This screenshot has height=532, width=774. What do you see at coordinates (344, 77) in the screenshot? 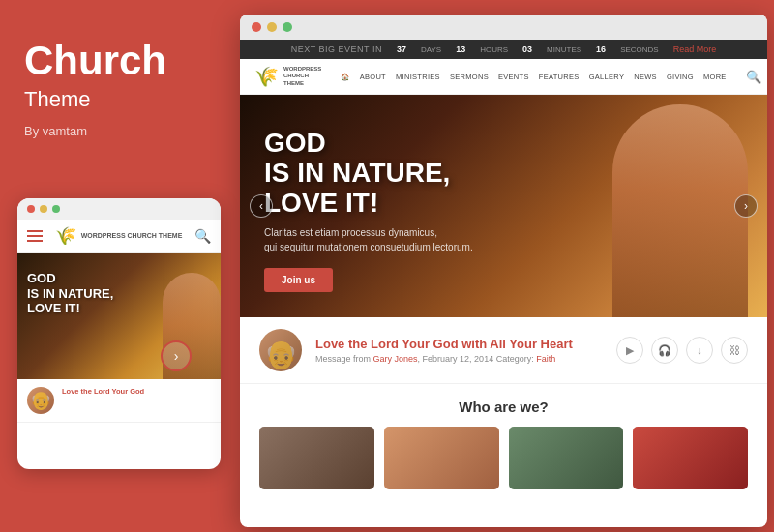
I see `nav-home-icon: 🏠` at bounding box center [344, 77].